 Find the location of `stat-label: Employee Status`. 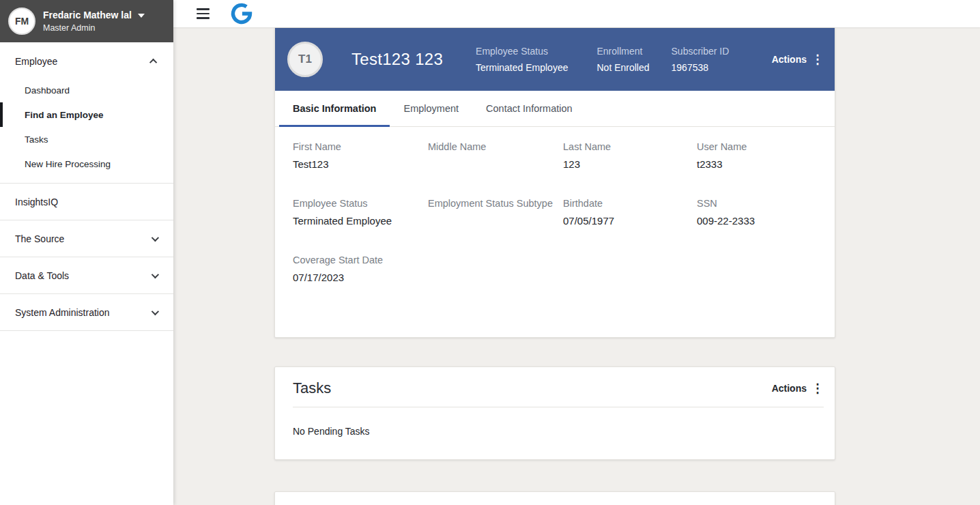

stat-label: Employee Status is located at coordinates (521, 51).